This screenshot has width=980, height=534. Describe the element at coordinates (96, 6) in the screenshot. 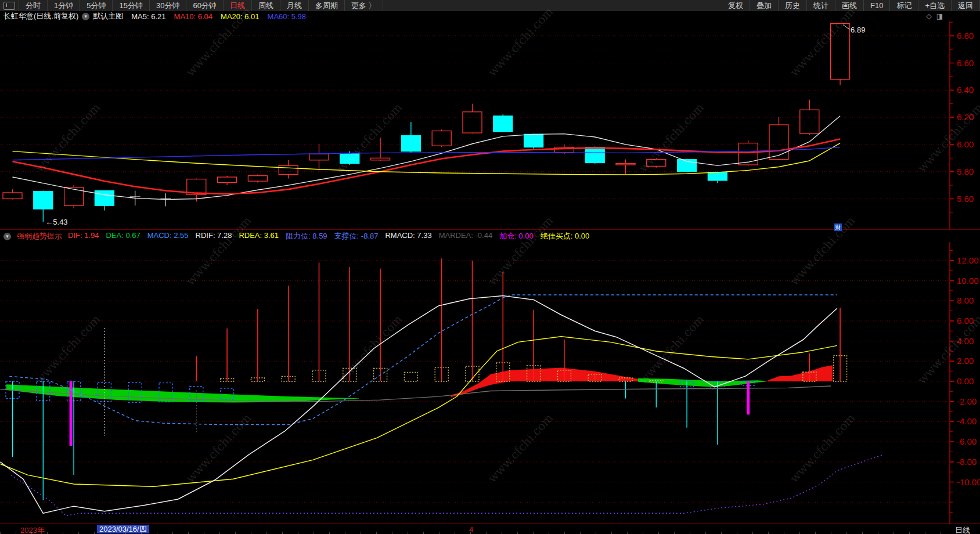

I see `period-tab-5分钟: 5分钟` at that location.